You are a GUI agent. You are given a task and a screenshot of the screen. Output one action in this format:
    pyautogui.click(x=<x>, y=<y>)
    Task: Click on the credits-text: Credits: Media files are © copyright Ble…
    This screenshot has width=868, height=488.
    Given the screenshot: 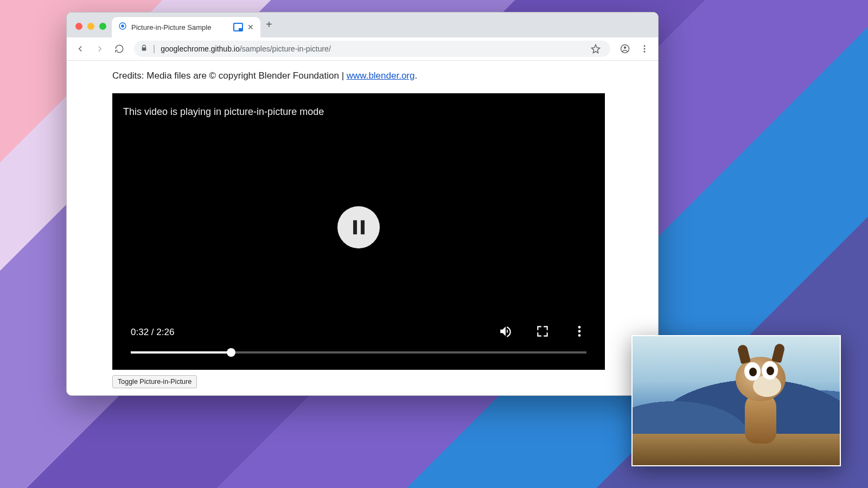 What is the action you would take?
    pyautogui.click(x=362, y=76)
    